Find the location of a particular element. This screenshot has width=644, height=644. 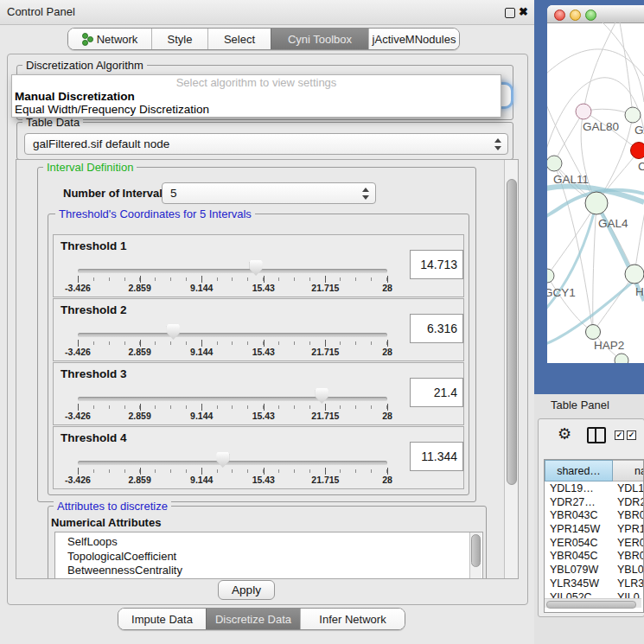

table-row: YLR345WYLR3 is located at coordinates (595, 584).